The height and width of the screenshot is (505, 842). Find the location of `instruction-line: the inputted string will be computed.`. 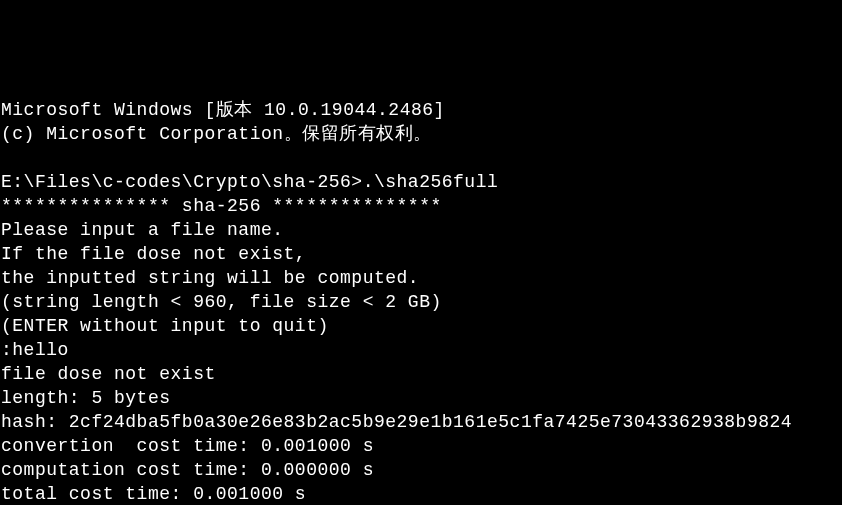

instruction-line: the inputted string will be computed. is located at coordinates (422, 278).